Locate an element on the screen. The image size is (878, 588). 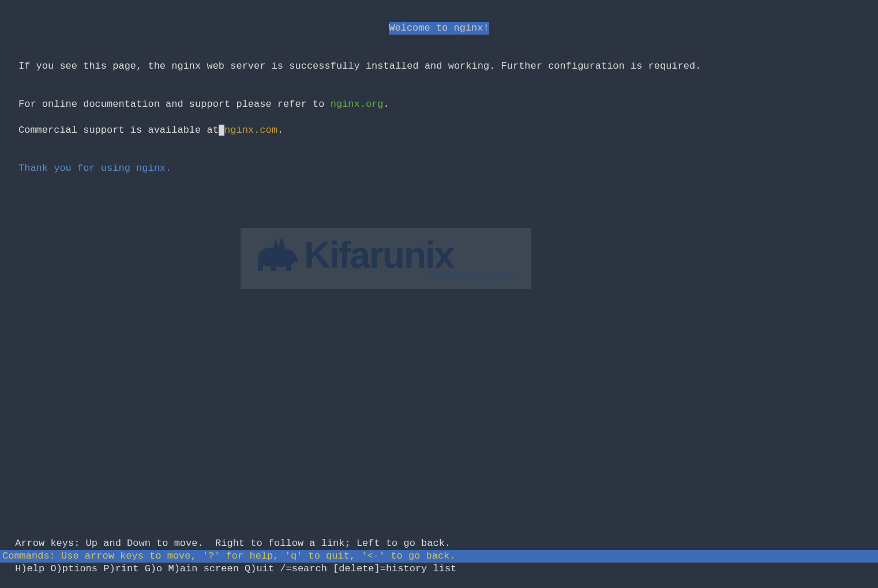
commercial-text-pre: Commercial support is available at is located at coordinates (119, 130).